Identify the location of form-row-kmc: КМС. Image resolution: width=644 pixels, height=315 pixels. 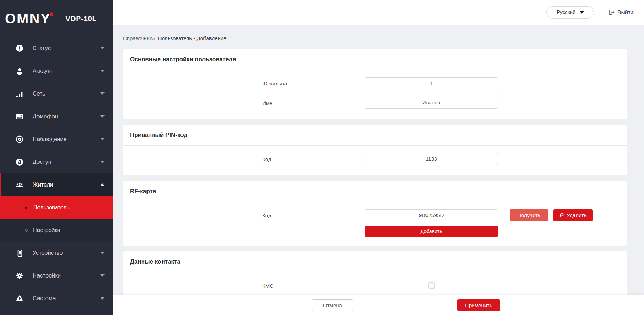
(375, 286).